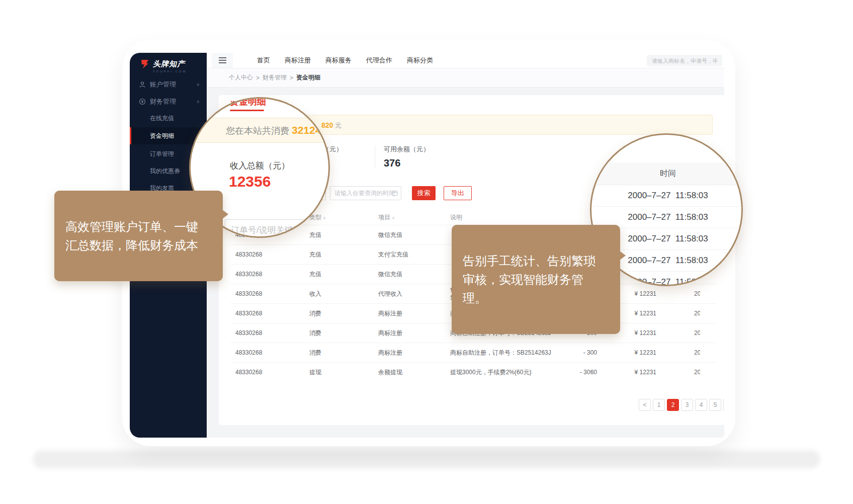 This screenshot has height=504, width=853. What do you see at coordinates (715, 405) in the screenshot?
I see `page-button-5: 5` at bounding box center [715, 405].